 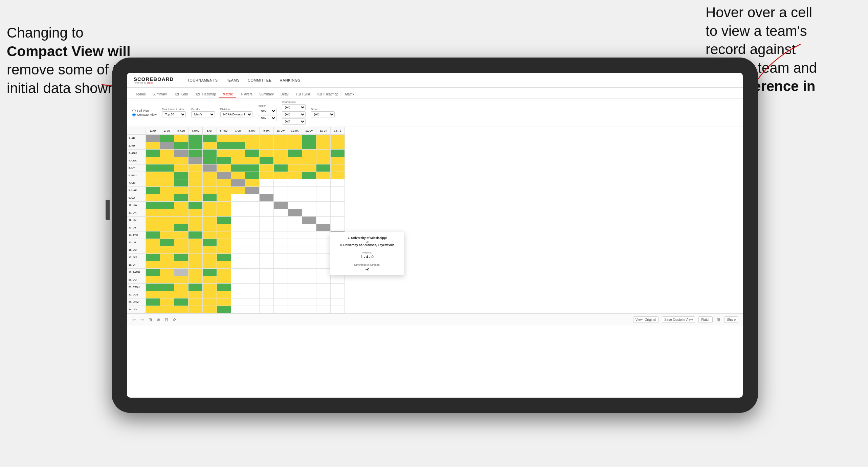 I want to click on subnav-players: Players, so click(x=247, y=95).